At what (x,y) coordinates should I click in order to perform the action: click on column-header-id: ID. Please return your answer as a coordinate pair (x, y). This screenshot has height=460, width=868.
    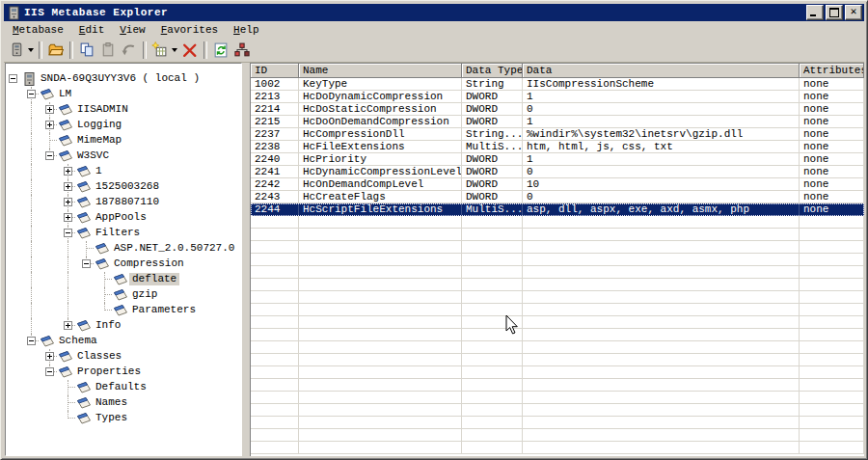
    Looking at the image, I should click on (275, 71).